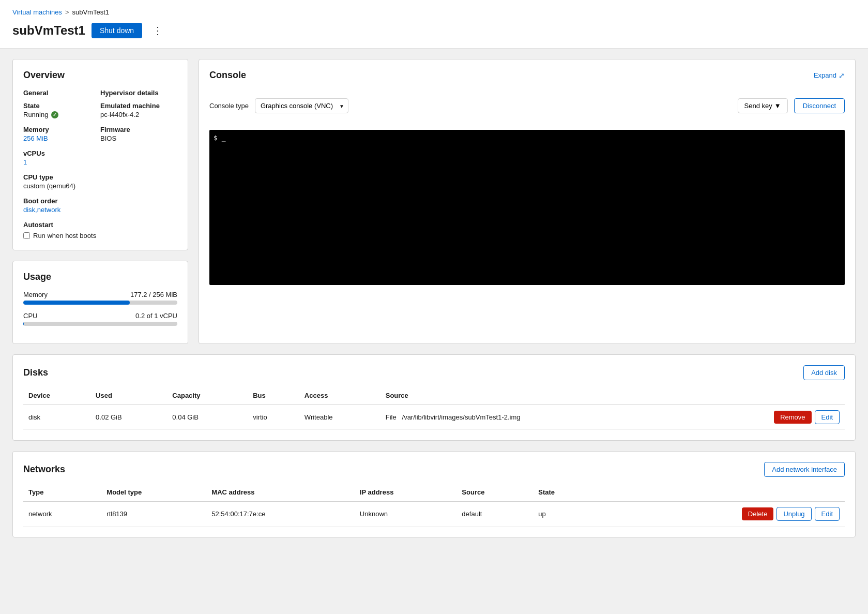 The height and width of the screenshot is (614, 868). Describe the element at coordinates (273, 417) in the screenshot. I see `disk-bus-cell: virtio` at that location.